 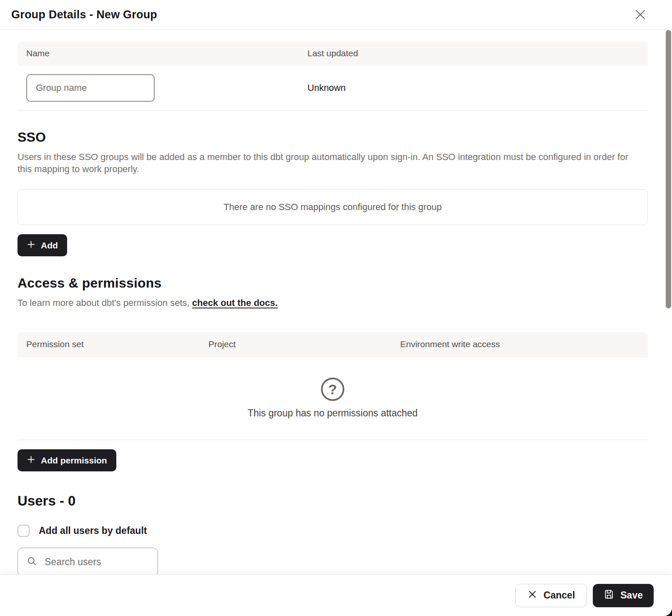 What do you see at coordinates (43, 245) in the screenshot?
I see `add-sso-mapping-button: Add` at bounding box center [43, 245].